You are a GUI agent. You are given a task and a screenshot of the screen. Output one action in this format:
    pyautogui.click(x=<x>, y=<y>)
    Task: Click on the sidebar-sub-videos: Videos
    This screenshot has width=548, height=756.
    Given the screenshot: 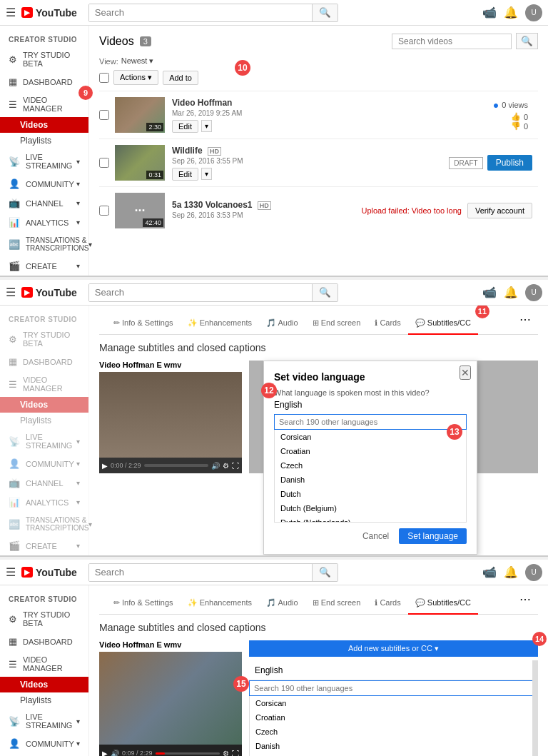 What is the action you would take?
    pyautogui.click(x=44, y=125)
    